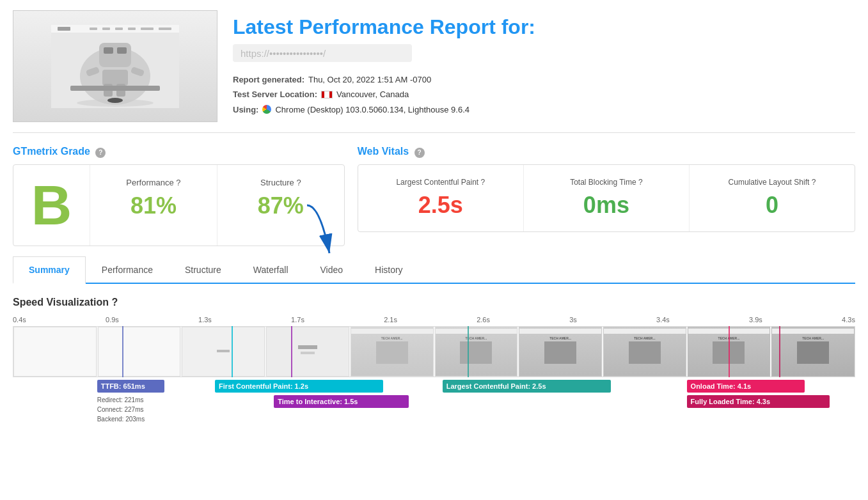  Describe the element at coordinates (154, 183) in the screenshot. I see `performance-label: Performance ?` at that location.